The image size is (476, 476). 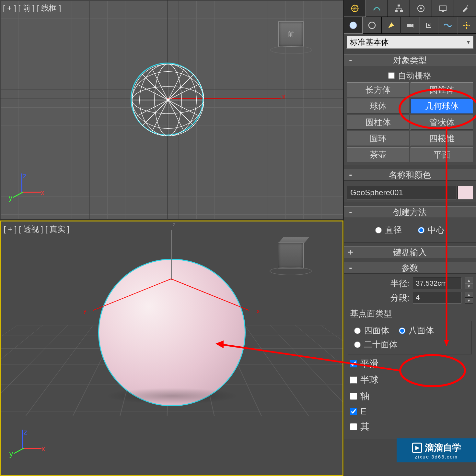 I want to click on axis-checkbox, so click(x=354, y=396).